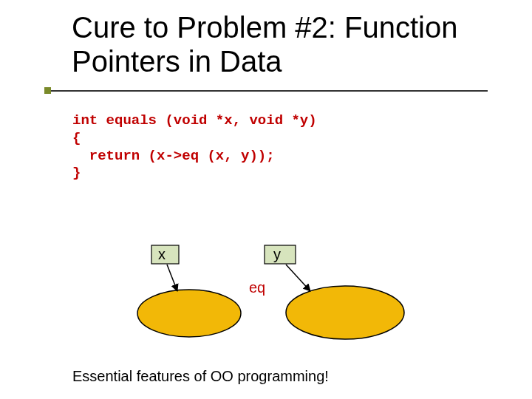 This screenshot has height=399, width=532. What do you see at coordinates (266, 91) in the screenshot?
I see `title-rule` at bounding box center [266, 91].